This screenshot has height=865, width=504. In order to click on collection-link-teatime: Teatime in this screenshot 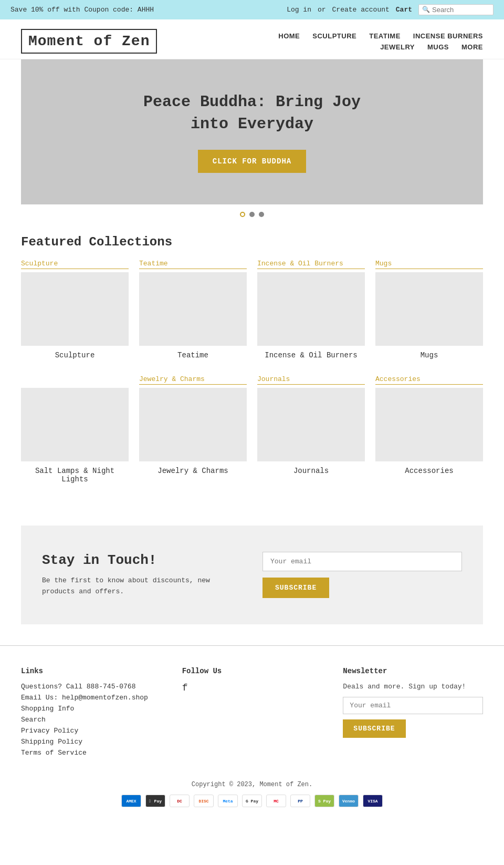, I will do `click(193, 264)`.